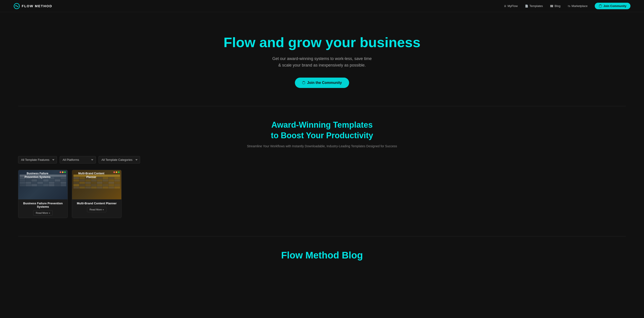 This screenshot has width=644, height=318. I want to click on filter-platforms: All Platforms, so click(78, 160).